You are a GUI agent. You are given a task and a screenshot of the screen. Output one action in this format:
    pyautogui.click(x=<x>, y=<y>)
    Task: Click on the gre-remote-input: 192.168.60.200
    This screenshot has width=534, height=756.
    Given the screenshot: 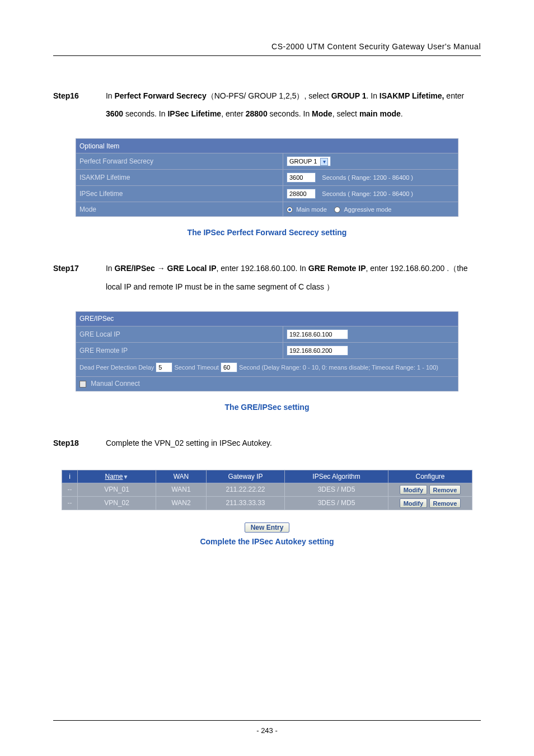 What is the action you would take?
    pyautogui.click(x=317, y=351)
    